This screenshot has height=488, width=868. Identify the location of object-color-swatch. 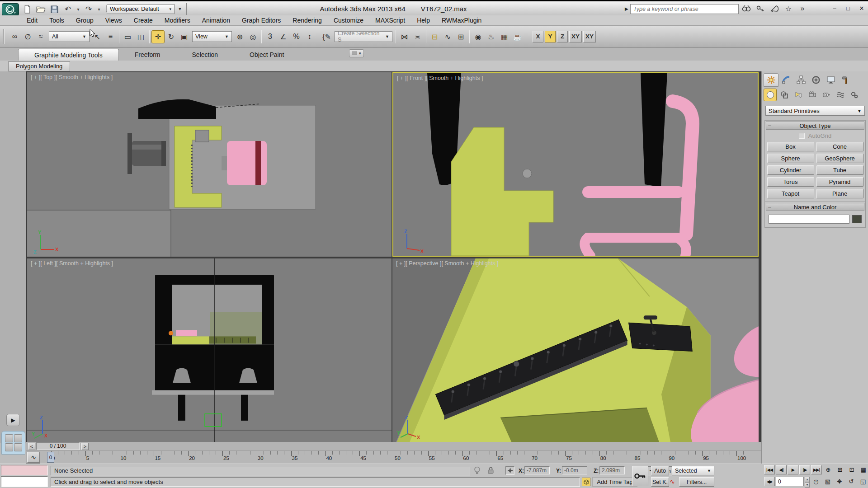
(857, 219).